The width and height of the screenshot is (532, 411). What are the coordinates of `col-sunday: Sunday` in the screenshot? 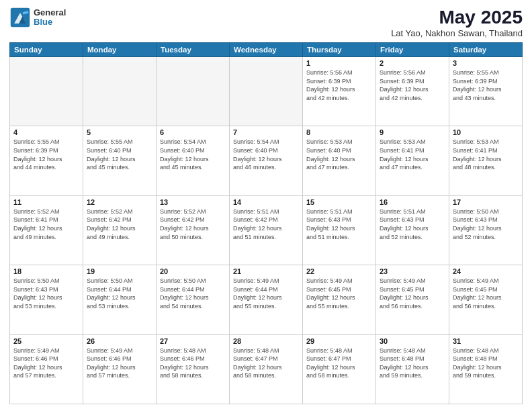 It's located at (47, 50).